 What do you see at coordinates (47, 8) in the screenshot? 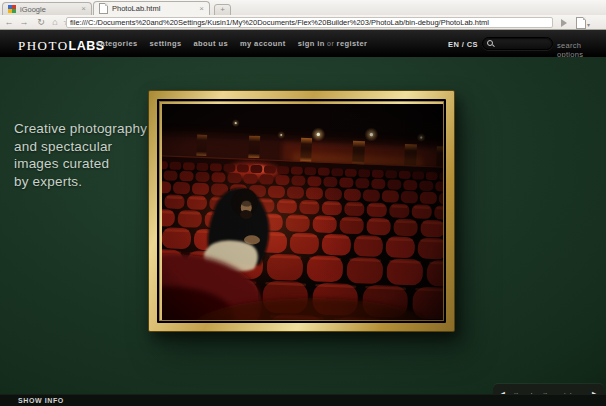
I see `tab-igoogle: iGoogle ×` at bounding box center [47, 8].